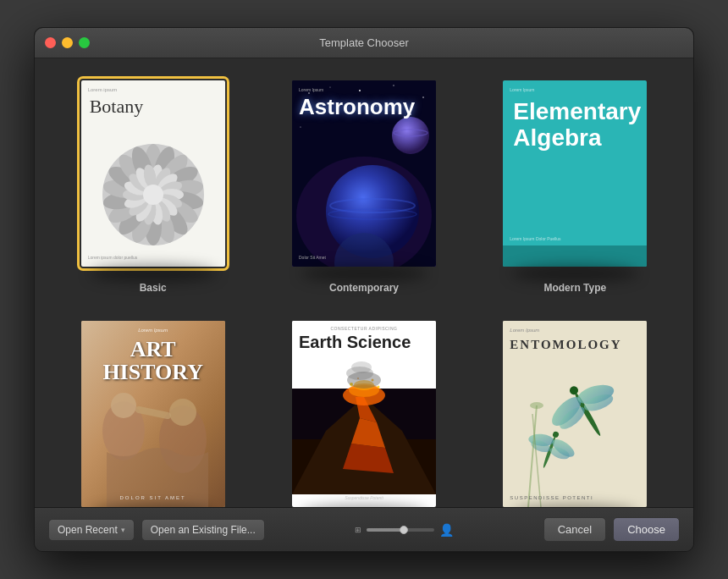 Image resolution: width=728 pixels, height=579 pixels. I want to click on open-recent-label: Open Recent, so click(88, 530).